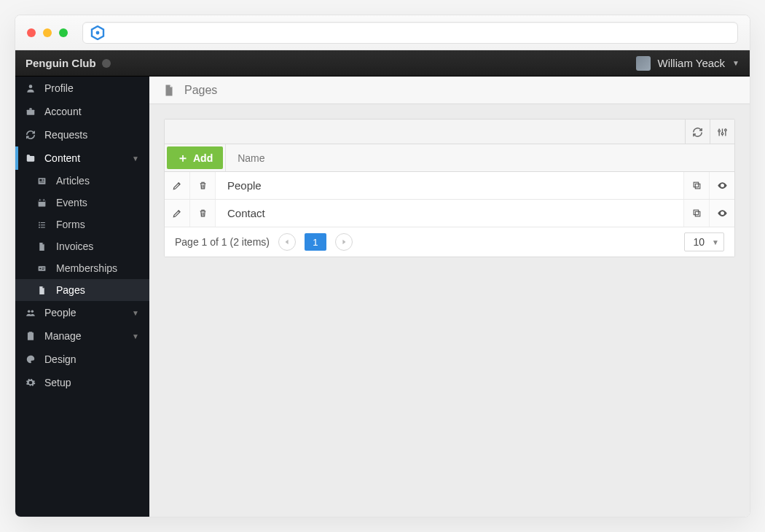 Image resolution: width=765 pixels, height=532 pixels. Describe the element at coordinates (60, 313) in the screenshot. I see `sidebar-item-label: People` at that location.